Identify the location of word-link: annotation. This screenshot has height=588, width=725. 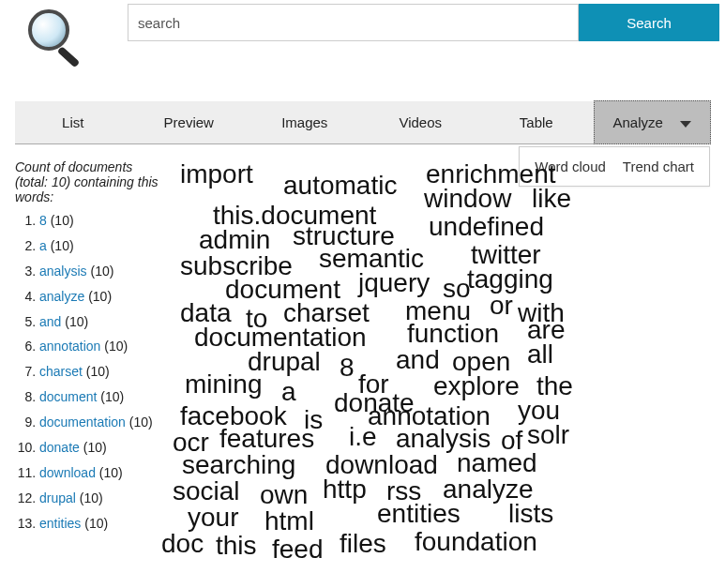
(69, 346).